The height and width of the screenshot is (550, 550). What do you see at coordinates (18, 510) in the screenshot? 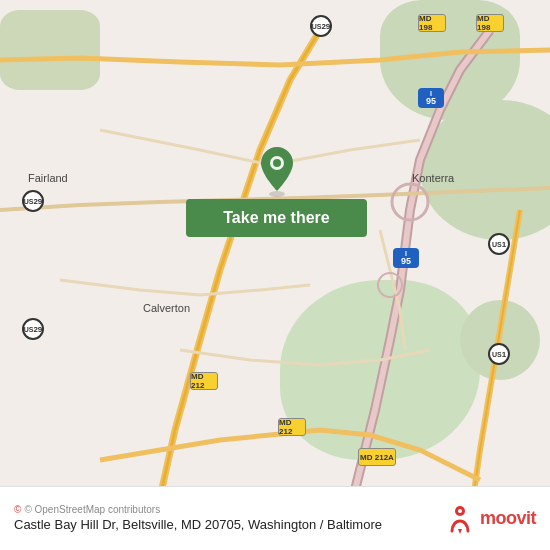
I see `copyright-symbol: ©` at bounding box center [18, 510].